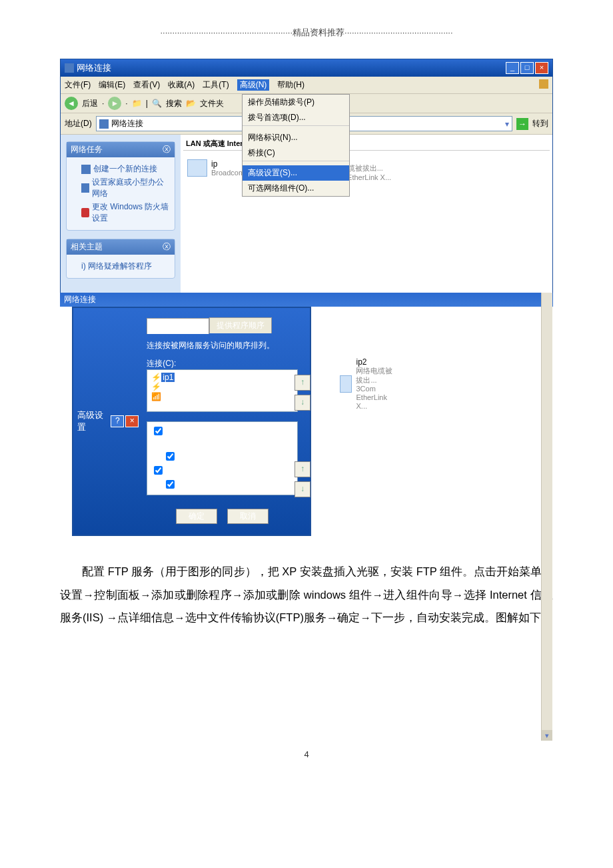 The image size is (613, 868). Describe the element at coordinates (178, 326) in the screenshot. I see `tab-adapters-bindings: 适配器和绑定` at that location.